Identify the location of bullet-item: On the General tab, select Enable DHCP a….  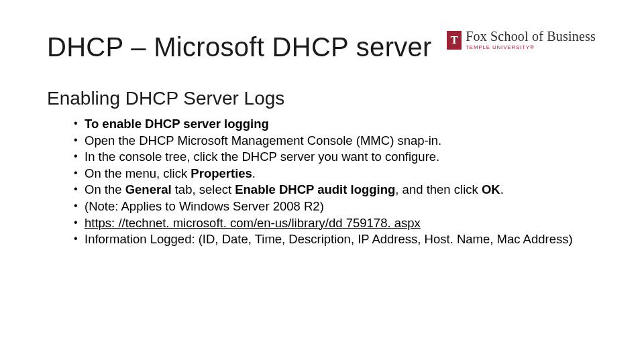
(335, 190).